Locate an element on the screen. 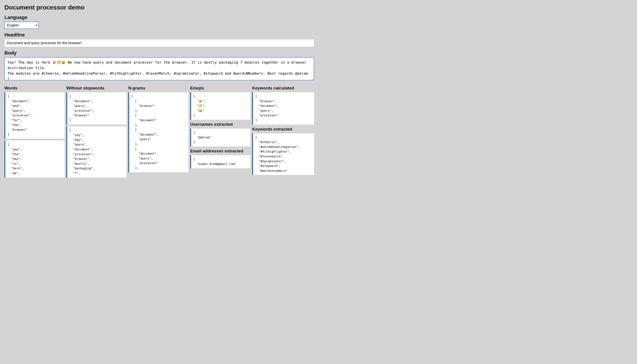 The width and height of the screenshot is (637, 364). keywords-extracted-title: Keywords extracted is located at coordinates (283, 129).